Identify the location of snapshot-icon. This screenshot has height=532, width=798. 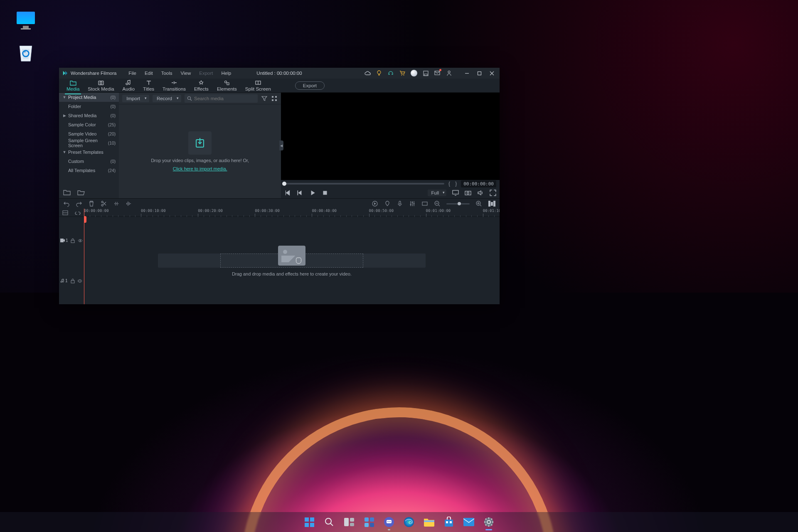
(468, 193).